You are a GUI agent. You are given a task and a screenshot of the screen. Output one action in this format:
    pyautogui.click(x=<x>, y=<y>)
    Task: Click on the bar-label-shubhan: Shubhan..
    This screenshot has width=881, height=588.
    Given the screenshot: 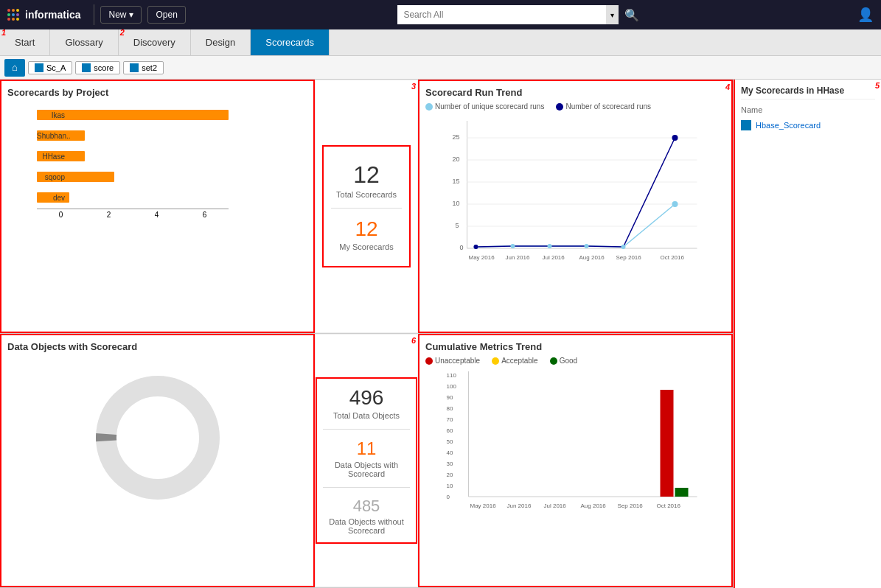 What is the action you would take?
    pyautogui.click(x=51, y=136)
    